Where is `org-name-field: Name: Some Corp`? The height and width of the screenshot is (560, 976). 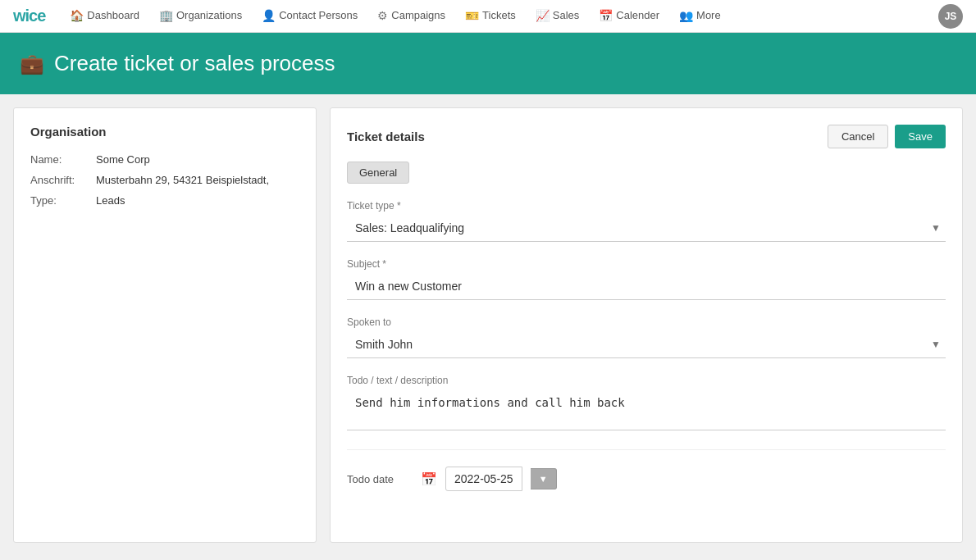 org-name-field: Name: Some Corp is located at coordinates (165, 159).